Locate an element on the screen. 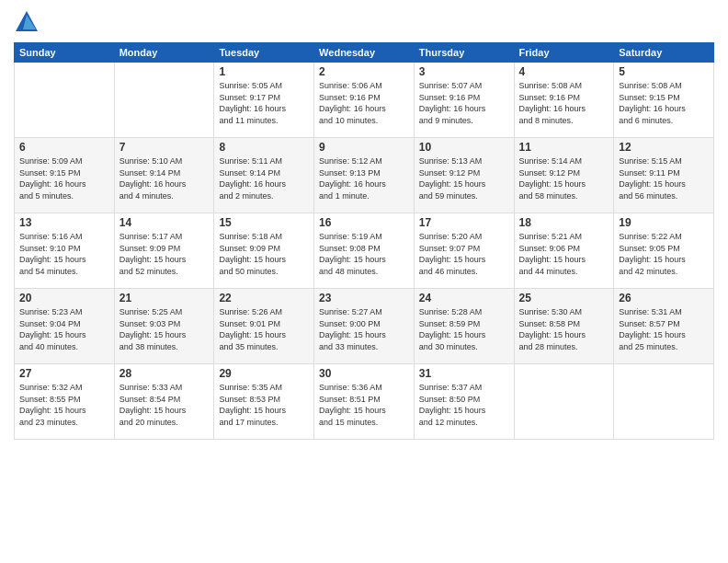 The width and height of the screenshot is (728, 563). calendar-week-row: 13Sunrise: 5:16 AM Sunset: 9:10 PM Dayli… is located at coordinates (364, 251).